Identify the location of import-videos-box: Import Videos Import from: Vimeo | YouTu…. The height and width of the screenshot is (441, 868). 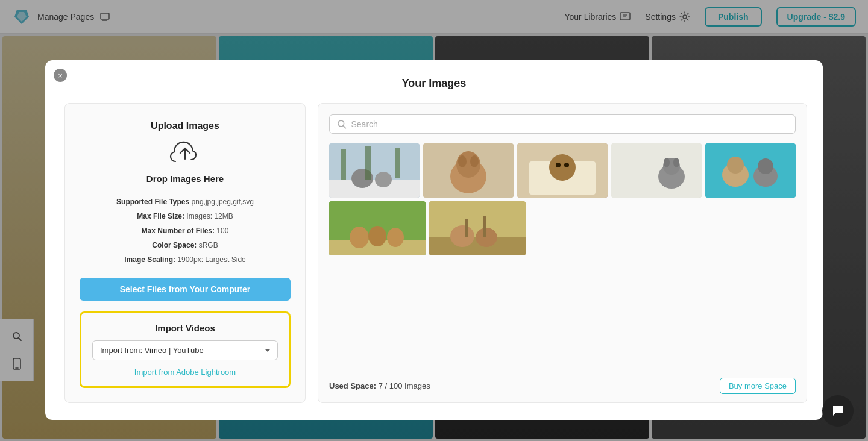
(185, 349).